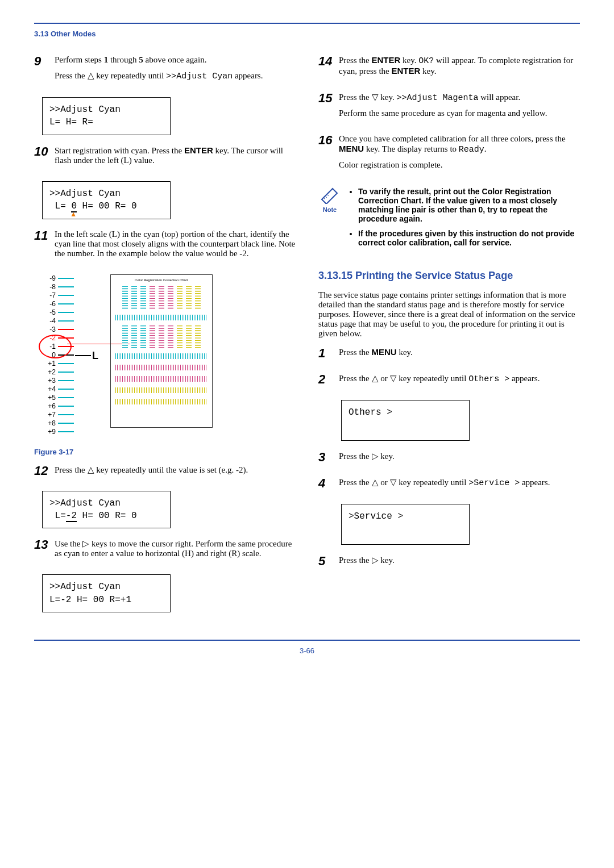 Image resolution: width=614 pixels, height=868 pixels. Describe the element at coordinates (175, 551) in the screenshot. I see `step-13-body: Use the keys to move the cursor right. P…` at that location.